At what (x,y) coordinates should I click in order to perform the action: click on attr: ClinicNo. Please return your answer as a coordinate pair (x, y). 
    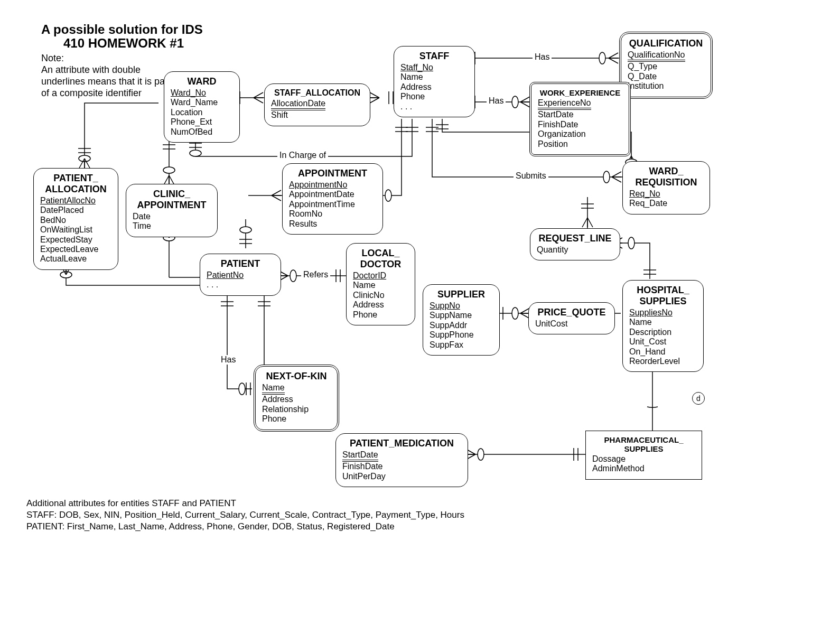
    Looking at the image, I should click on (380, 295).